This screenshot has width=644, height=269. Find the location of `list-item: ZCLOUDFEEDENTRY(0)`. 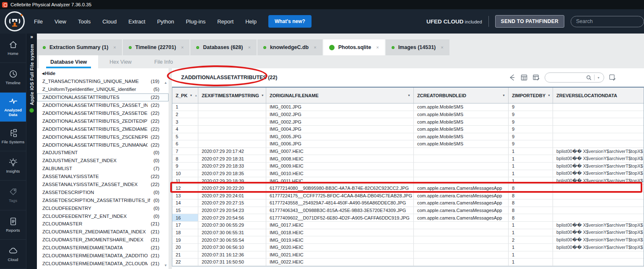

list-item: ZCLOUDFEEDENTRY(0) is located at coordinates (103, 208).